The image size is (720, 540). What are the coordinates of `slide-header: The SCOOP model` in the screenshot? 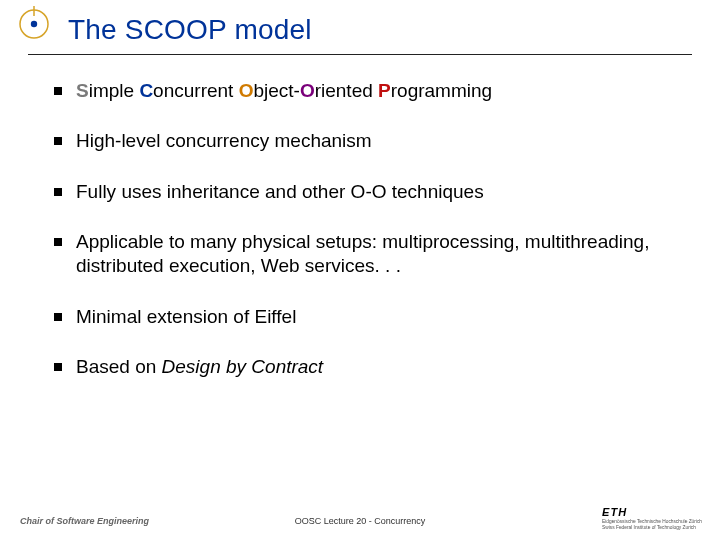 It's located at (360, 26).